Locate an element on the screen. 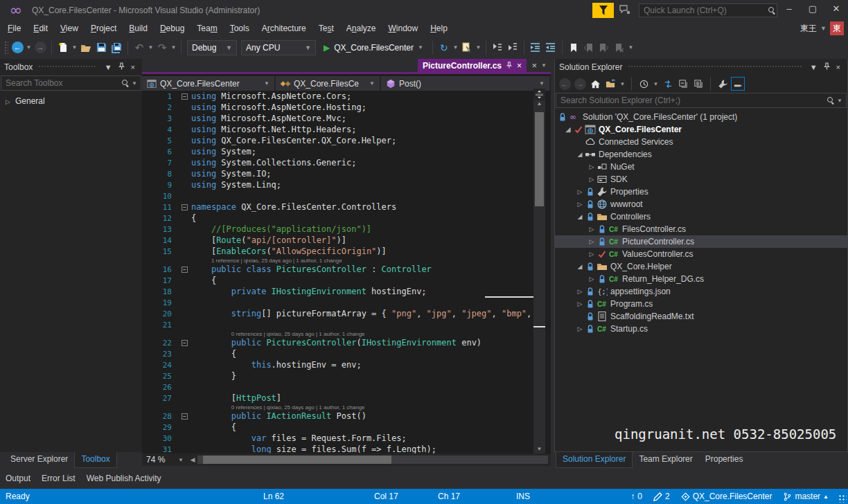 The image size is (848, 504). open-file-icon is located at coordinates (86, 48).